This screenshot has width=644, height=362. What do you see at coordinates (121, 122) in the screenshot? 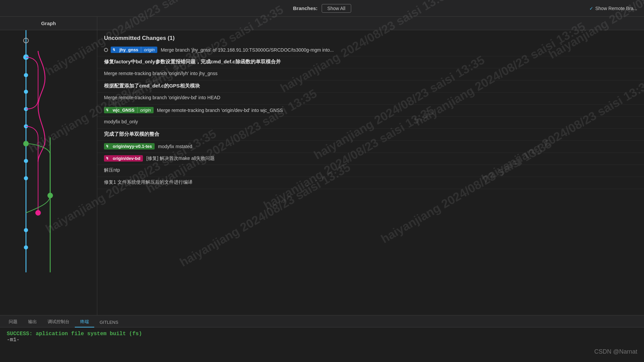
I see `commit-line: modyfix bd_only` at bounding box center [121, 122].